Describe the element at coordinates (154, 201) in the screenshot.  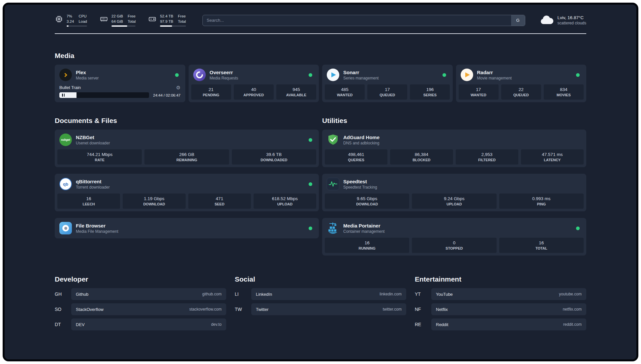
I see `stat-tile-download: 1.19 GbpsDOWNLOAD` at that location.